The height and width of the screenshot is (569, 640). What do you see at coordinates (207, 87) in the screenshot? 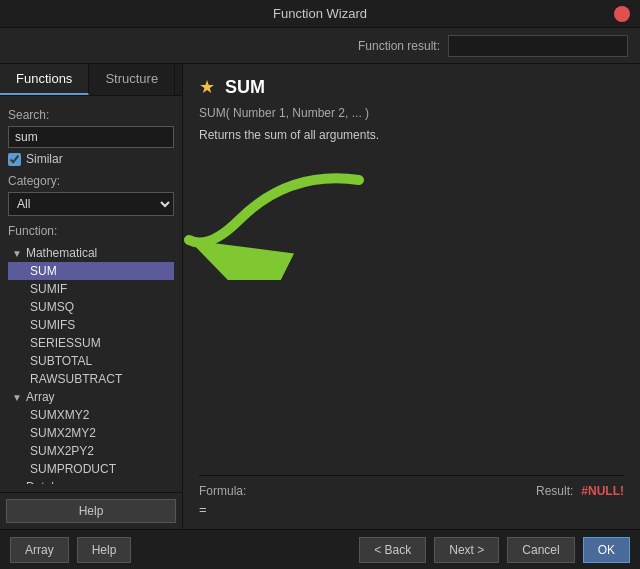
I see `star-icon: ★` at bounding box center [207, 87].